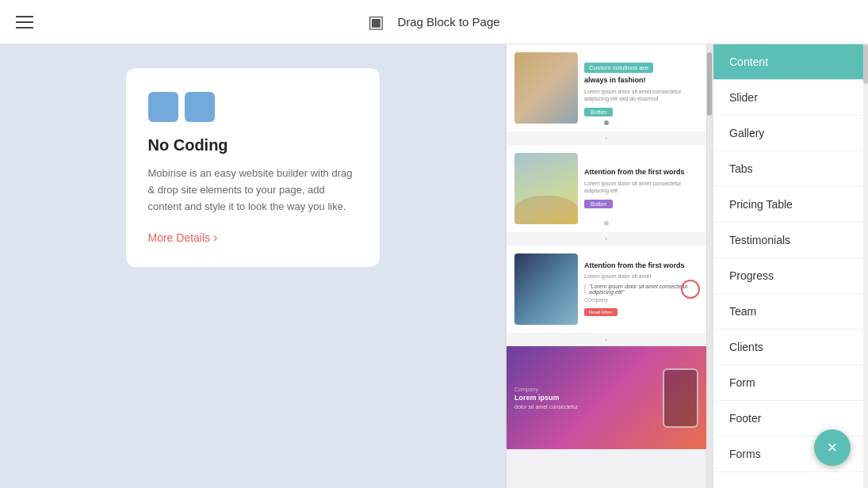 This screenshot has height=488, width=868. What do you see at coordinates (449, 22) in the screenshot?
I see `drag-label: Drag Block to Page` at bounding box center [449, 22].